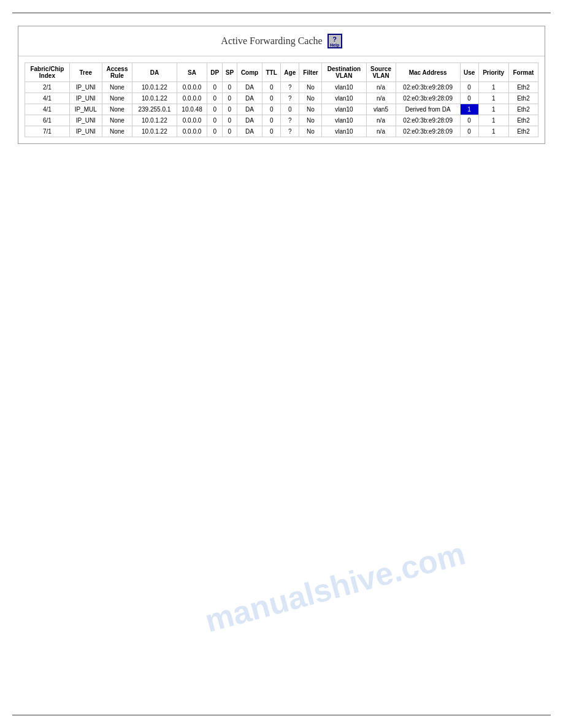 Image resolution: width=563 pixels, height=728 pixels. Describe the element at coordinates (335, 41) in the screenshot. I see `help-icon-button: ? Help` at that location.